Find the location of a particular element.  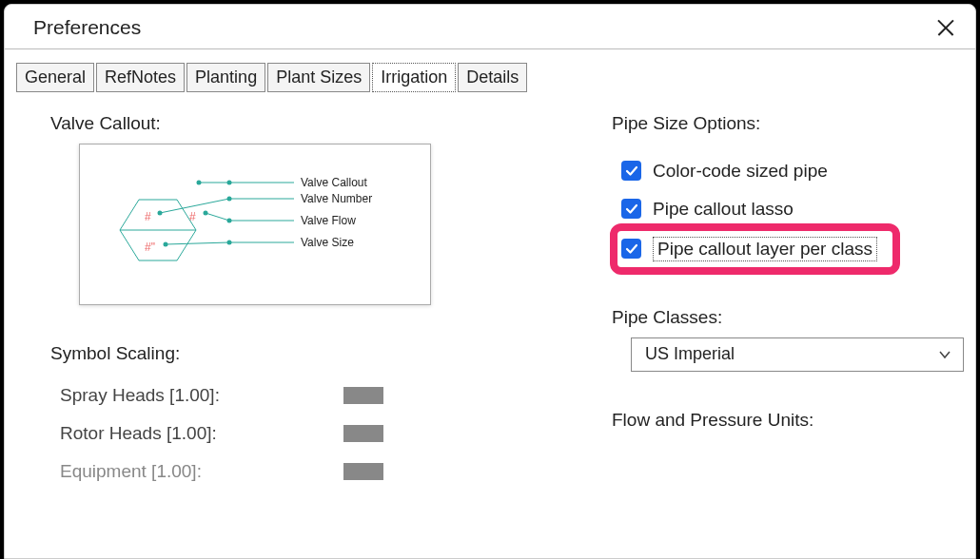

label-valve-size: Valve Size is located at coordinates (327, 242).